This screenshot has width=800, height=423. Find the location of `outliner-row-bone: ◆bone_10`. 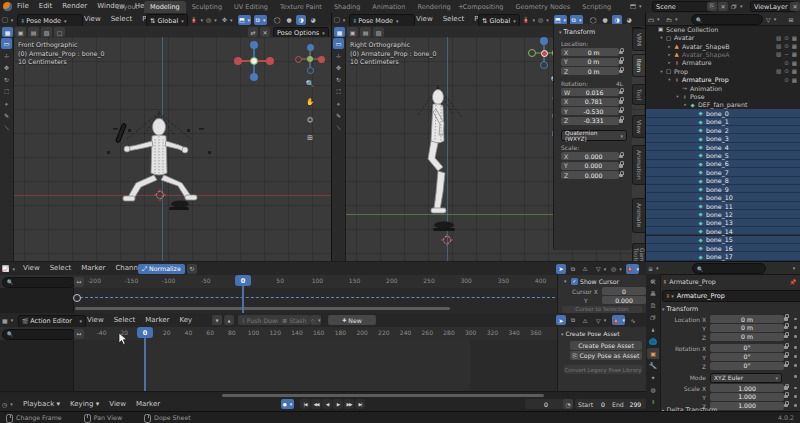

outliner-row-bone: ◆bone_10 is located at coordinates (723, 197).